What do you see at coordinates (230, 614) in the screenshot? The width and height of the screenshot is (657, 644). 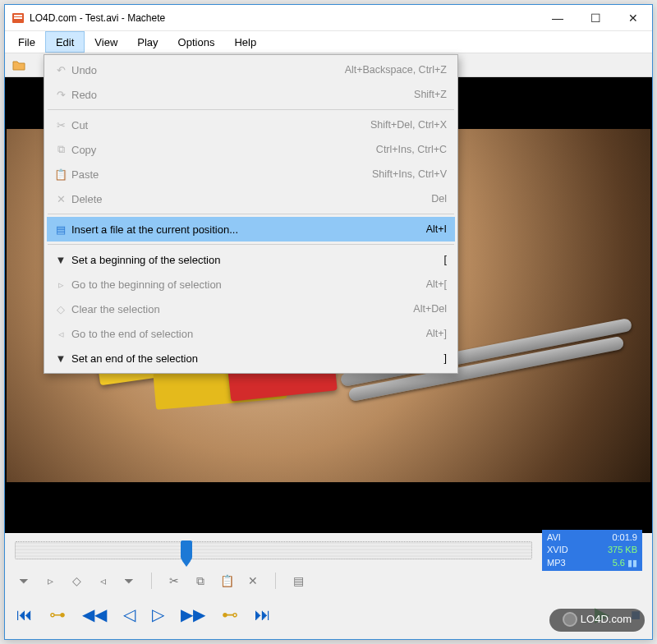 I see `next-keyframe-icon: ⊷` at bounding box center [230, 614].